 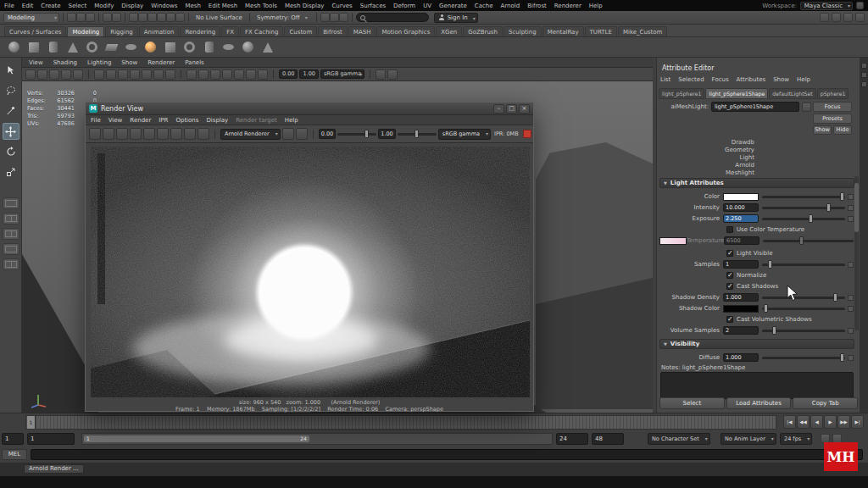 What do you see at coordinates (78, 75) in the screenshot?
I see `image-plane-icon` at bounding box center [78, 75].